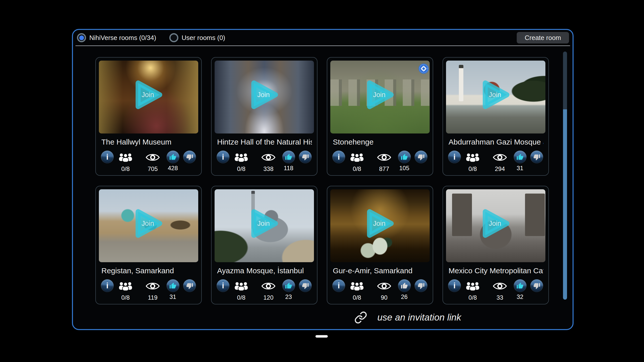 Image resolution: width=644 pixels, height=362 pixels. Describe the element at coordinates (496, 116) in the screenshot. I see `room-card: Join Abdurrahman Gazi Mosque a i 0/8` at that location.